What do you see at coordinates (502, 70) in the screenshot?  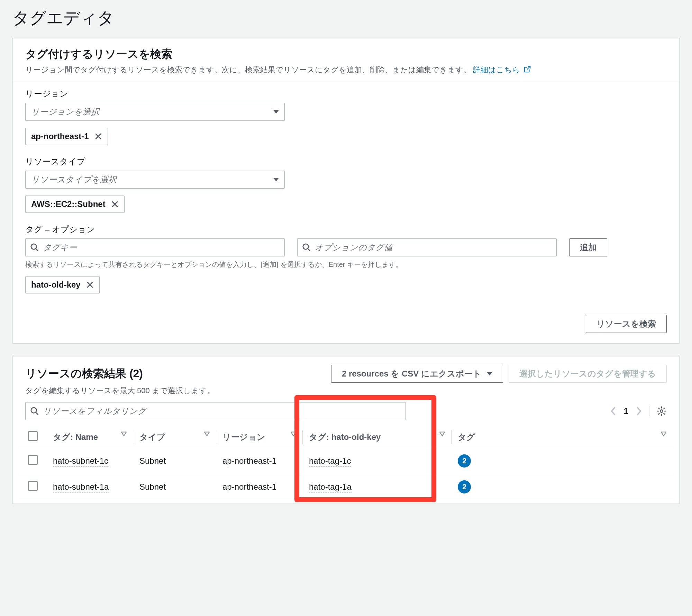 I see `learn-more-link: 詳細はこちら` at bounding box center [502, 70].